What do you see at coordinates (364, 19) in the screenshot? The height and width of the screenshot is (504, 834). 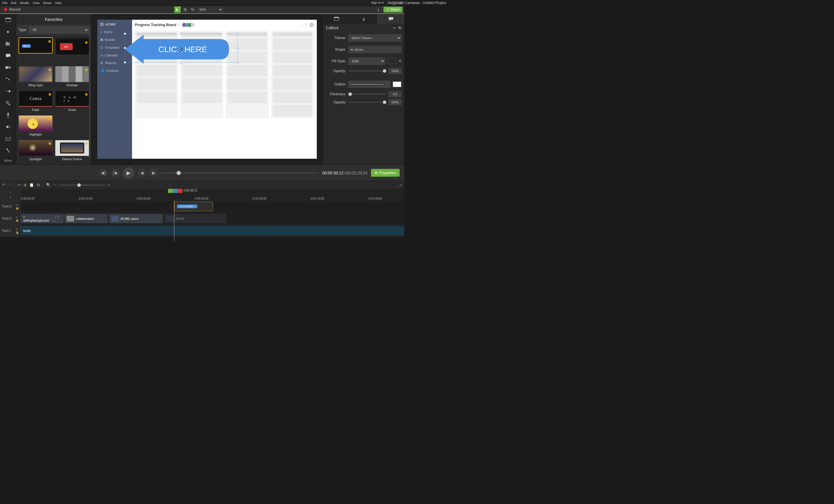 I see `props-tab-text: a` at bounding box center [364, 19].